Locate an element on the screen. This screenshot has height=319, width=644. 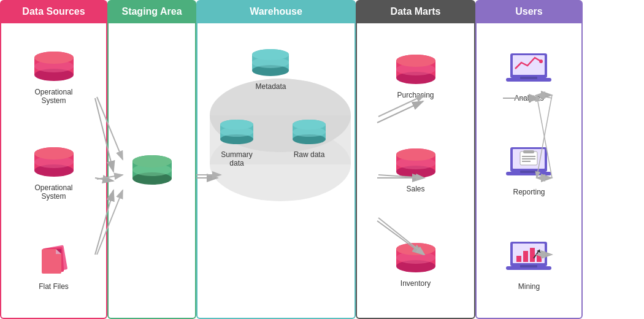
item-flat: Flat Files is located at coordinates (54, 266).